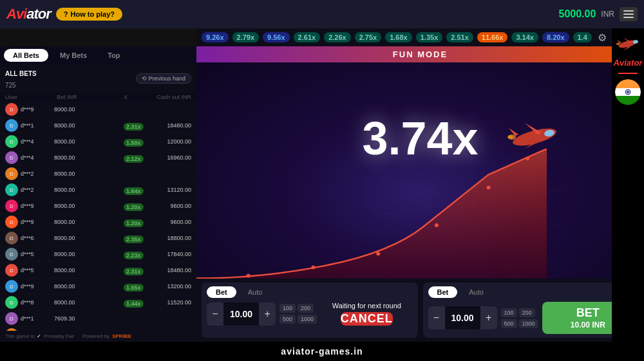 Image resolution: width=644 pixels, height=361 pixels. Describe the element at coordinates (460, 37) in the screenshot. I see `mult-badge: 2.51x` at that location.